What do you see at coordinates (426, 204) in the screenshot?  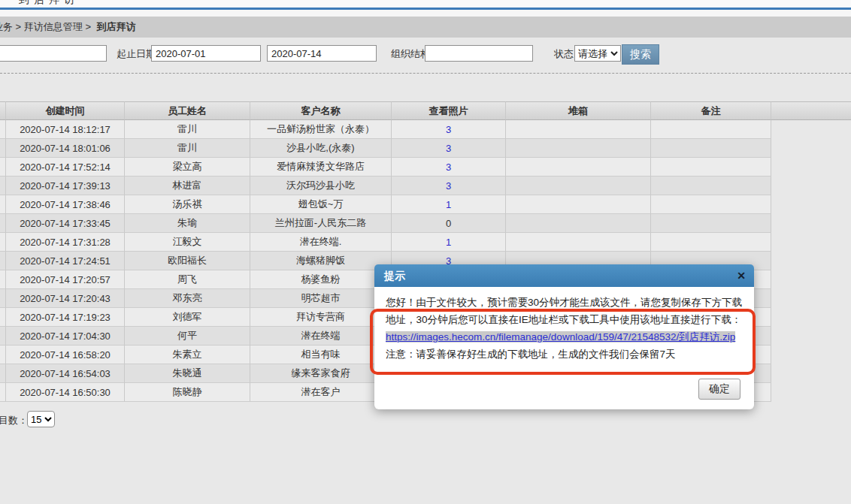 I see `table-row: 2020-07-14 17:38:46汤乐祺翅包饭~万1` at bounding box center [426, 204].